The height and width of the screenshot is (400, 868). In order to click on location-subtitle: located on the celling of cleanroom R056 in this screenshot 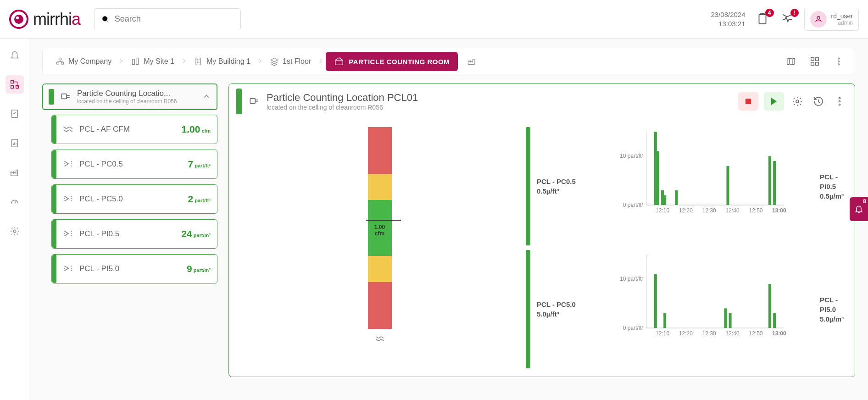, I will do `click(137, 101)`.